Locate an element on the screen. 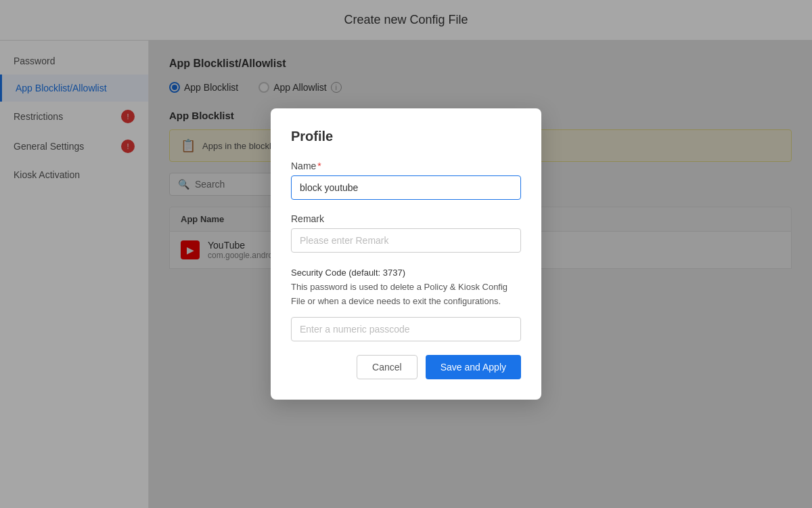  security-code-input is located at coordinates (406, 329).